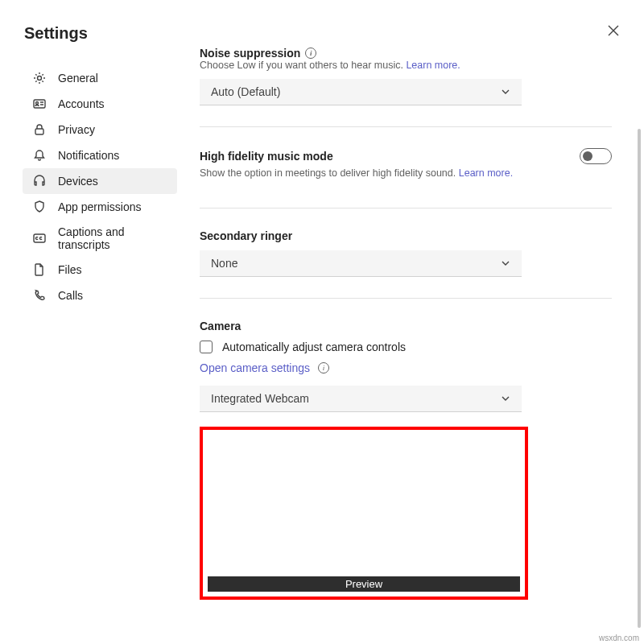  What do you see at coordinates (254, 368) in the screenshot?
I see `open-camera-settings-link: Open camera settings` at bounding box center [254, 368].